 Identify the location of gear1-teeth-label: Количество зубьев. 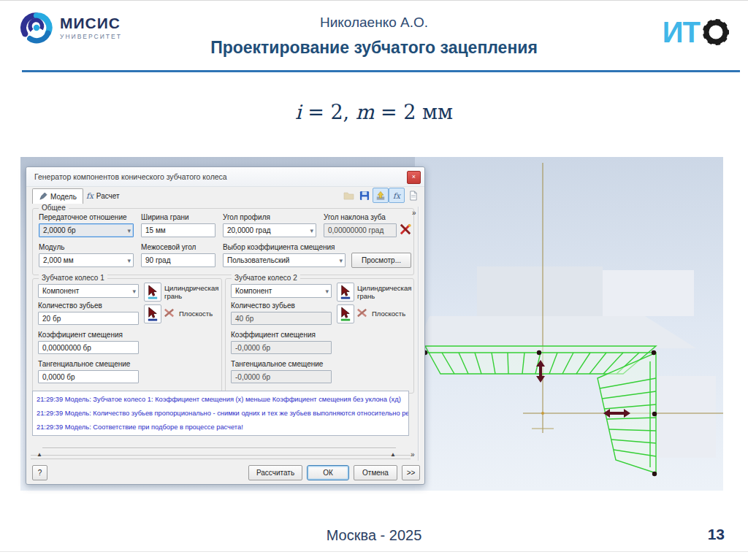
(70, 305).